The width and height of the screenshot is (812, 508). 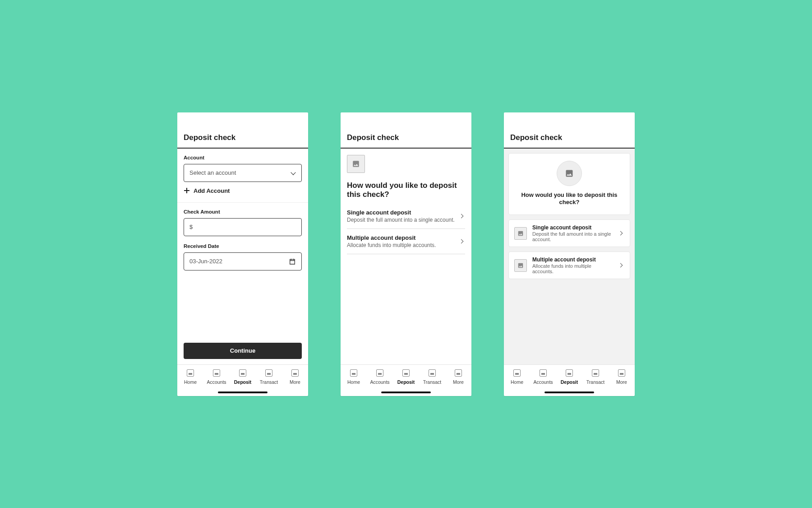 I want to click on check-amount-input: $, so click(x=243, y=227).